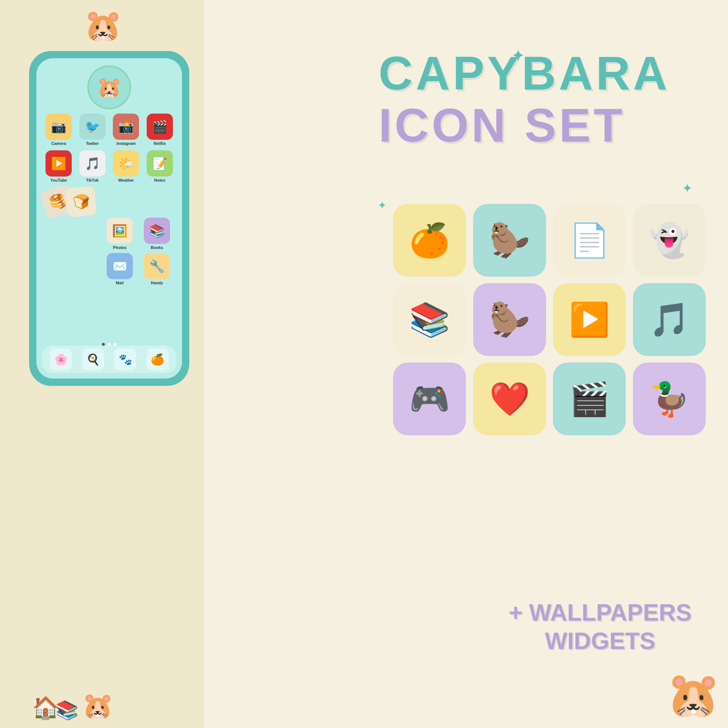 The width and height of the screenshot is (728, 728). What do you see at coordinates (549, 320) in the screenshot?
I see `icons-preview-grid: 🍊 🦫 📄 👻 📚 🦫 ▶️ 🎵 🎮 ❤️ 🎬 🦆` at bounding box center [549, 320].